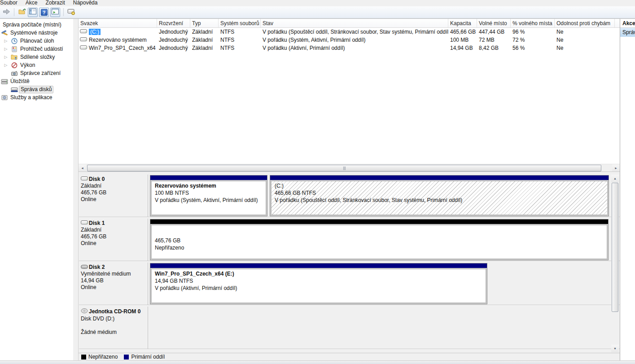  What do you see at coordinates (533, 23) in the screenshot?
I see `column-header: % volného místa` at bounding box center [533, 23].